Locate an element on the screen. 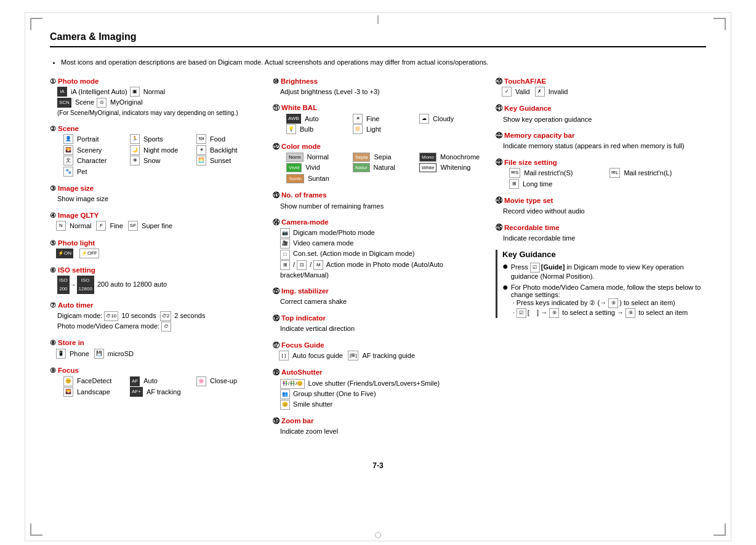  qlty-superfine-icon: SF is located at coordinates (133, 226).